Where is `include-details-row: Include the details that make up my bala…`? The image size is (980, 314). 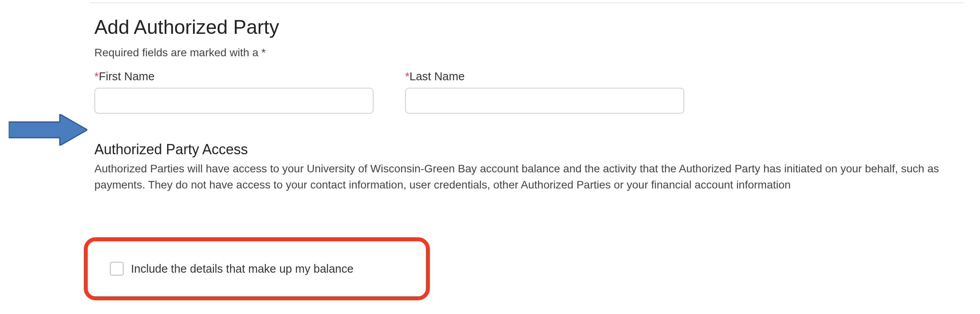 include-details-row: Include the details that make up my bala… is located at coordinates (232, 269).